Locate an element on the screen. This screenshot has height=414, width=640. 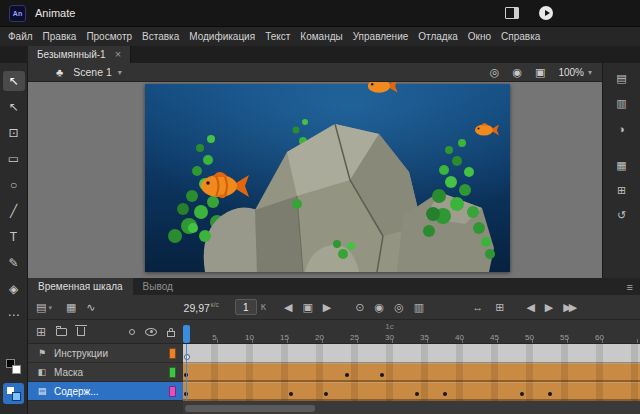
zoom-select: 100% ▾ is located at coordinates (575, 72).